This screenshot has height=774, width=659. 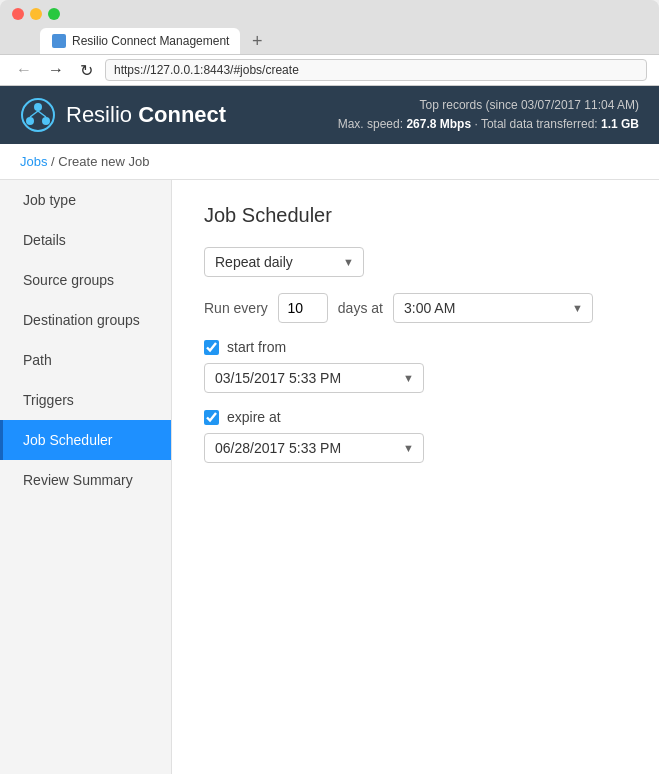 I want to click on browser-addressbar: ← → ↻, so click(x=330, y=70).